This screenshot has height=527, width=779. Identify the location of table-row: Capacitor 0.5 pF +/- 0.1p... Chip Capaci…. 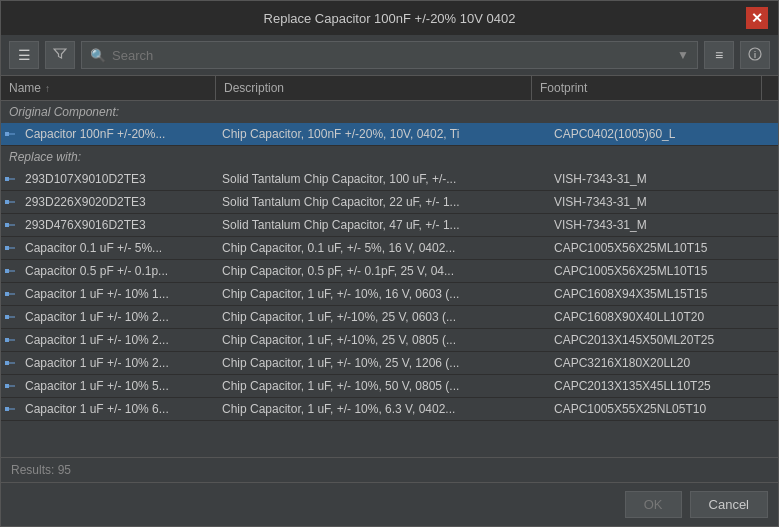
(390, 272).